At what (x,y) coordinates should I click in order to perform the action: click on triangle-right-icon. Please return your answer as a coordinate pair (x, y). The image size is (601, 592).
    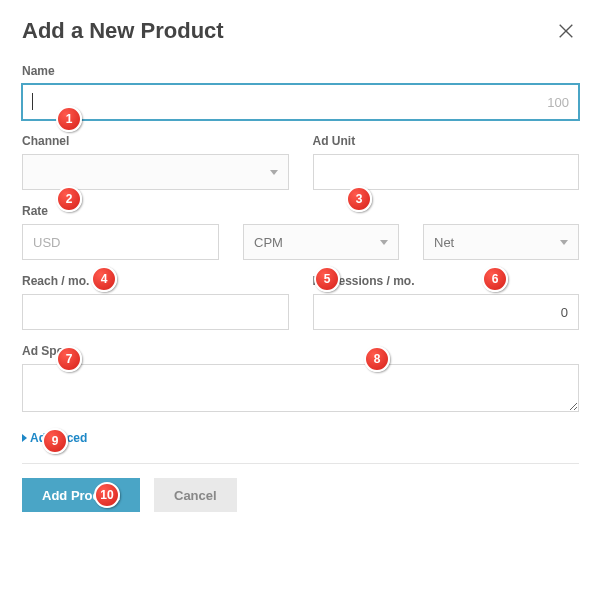
    Looking at the image, I should click on (24, 438).